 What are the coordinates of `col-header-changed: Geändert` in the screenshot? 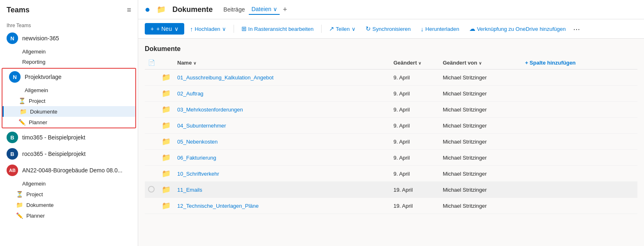 It's located at (415, 63).